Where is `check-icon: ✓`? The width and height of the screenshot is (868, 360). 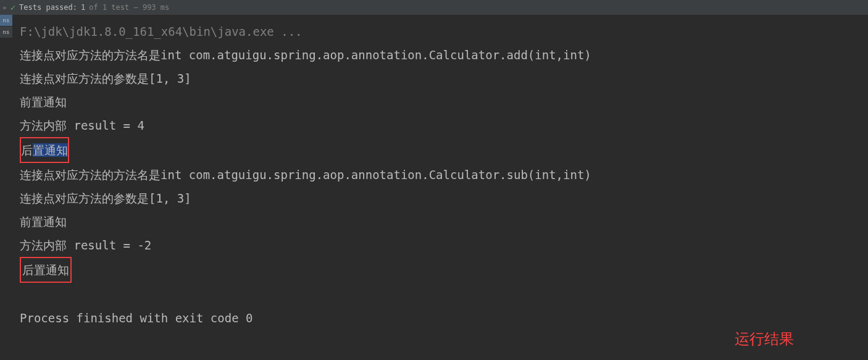 check-icon: ✓ is located at coordinates (13, 7).